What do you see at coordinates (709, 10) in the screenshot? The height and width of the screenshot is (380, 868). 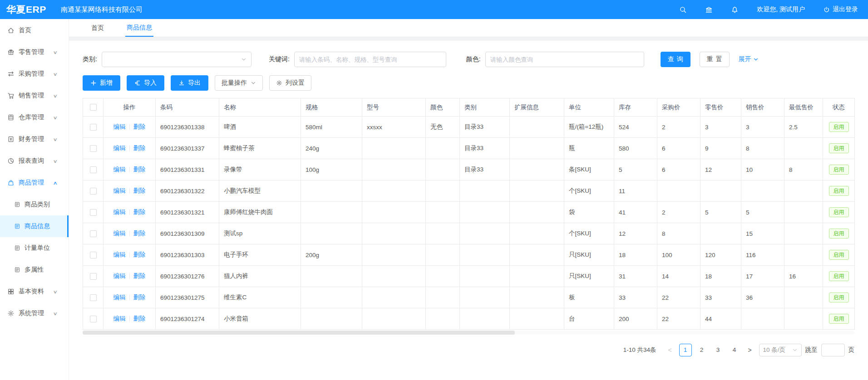 I see `bank-icon` at bounding box center [709, 10].